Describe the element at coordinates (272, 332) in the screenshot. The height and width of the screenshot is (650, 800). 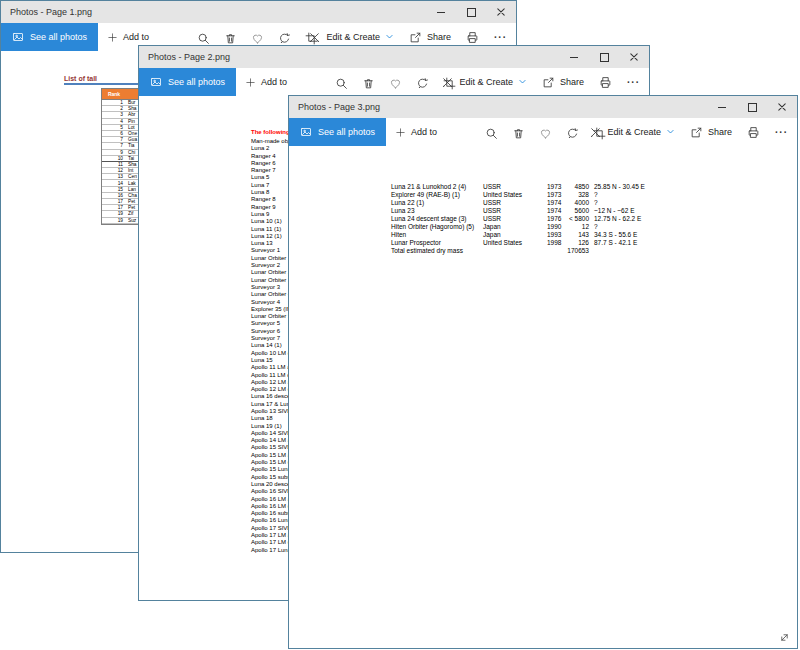
I see `list-item: Surveyor 6` at that location.